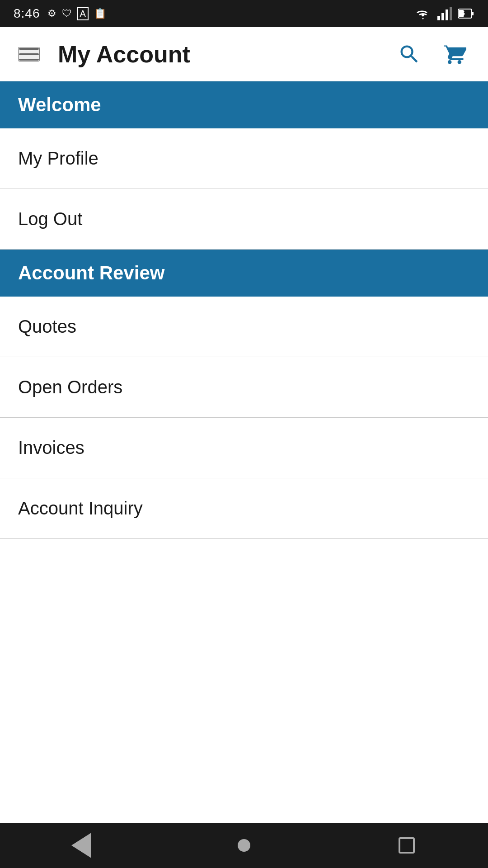 This screenshot has width=488, height=868. What do you see at coordinates (432, 54) in the screenshot?
I see `header-right` at bounding box center [432, 54].